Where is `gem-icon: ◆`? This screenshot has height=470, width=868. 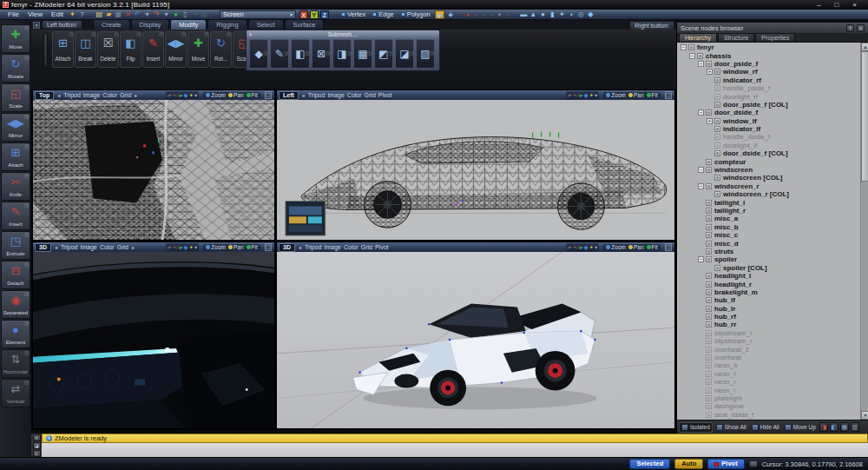 gem-icon: ◆ is located at coordinates (590, 15).